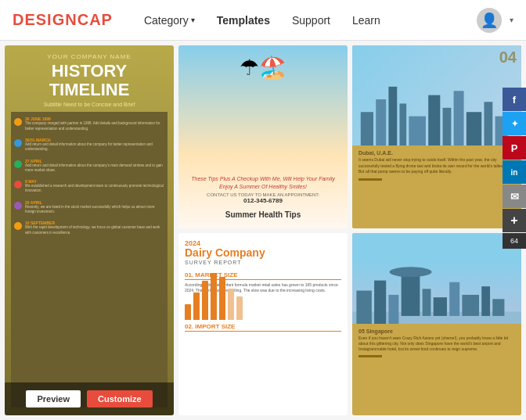  I want to click on history-title: HISTORY TIMELINE, so click(89, 81).